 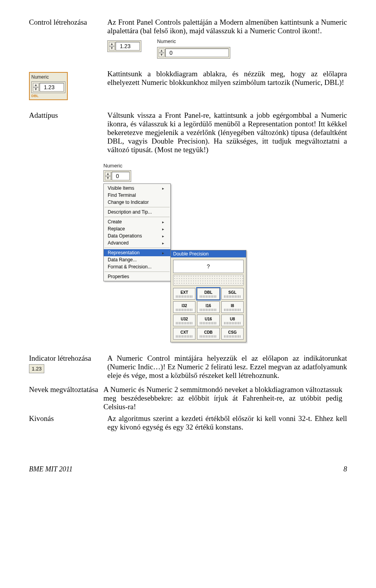 I want to click on type-grid: EXT DBL SGL I32 I16 I8 U32 U16 U8 CXT CD…, so click(x=208, y=314).